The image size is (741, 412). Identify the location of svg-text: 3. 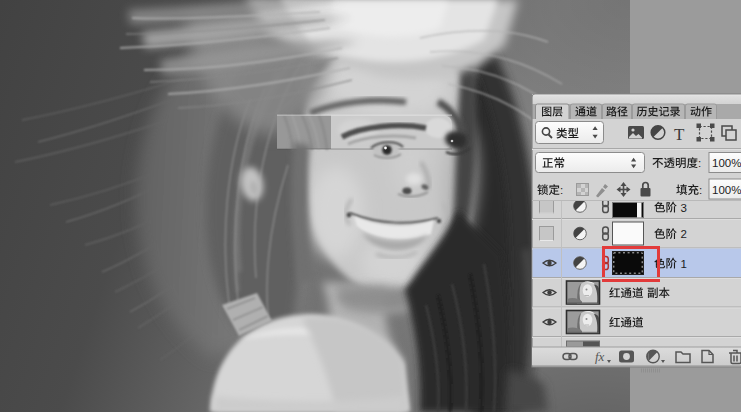
(684, 208).